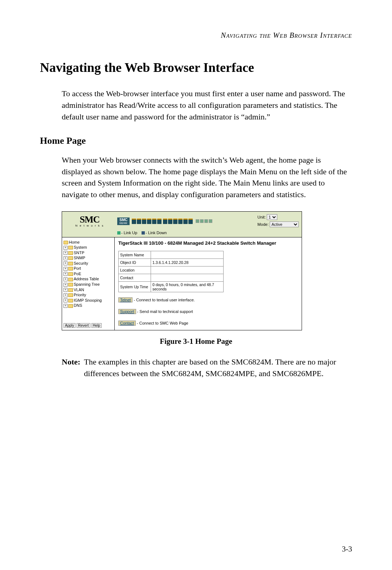 This screenshot has width=392, height=570. What do you see at coordinates (207, 105) in the screenshot?
I see `intro-paragraph: To access the Web-browser interface you …` at bounding box center [207, 105].